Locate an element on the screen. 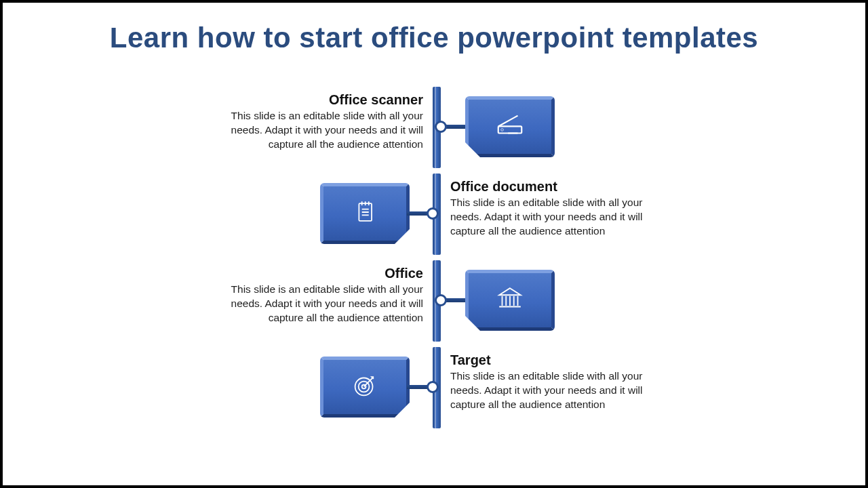  scanner-icon is located at coordinates (510, 127).